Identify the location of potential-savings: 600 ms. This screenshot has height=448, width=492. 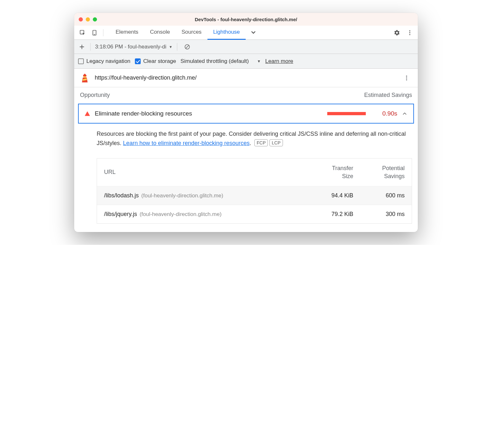
(379, 196).